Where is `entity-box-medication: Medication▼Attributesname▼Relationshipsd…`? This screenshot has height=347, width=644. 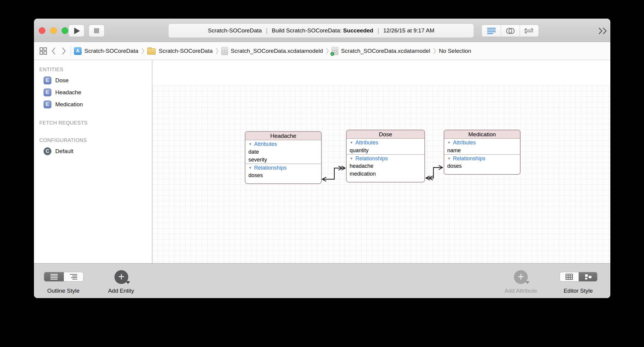 entity-box-medication: Medication▼Attributesname▼Relationshipsd… is located at coordinates (482, 152).